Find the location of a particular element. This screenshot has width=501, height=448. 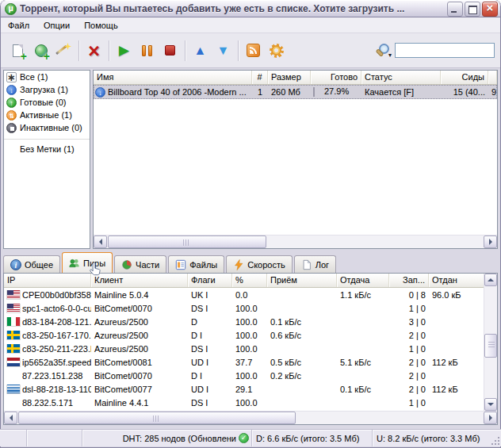

tab-peers: Пиры is located at coordinates (87, 262).